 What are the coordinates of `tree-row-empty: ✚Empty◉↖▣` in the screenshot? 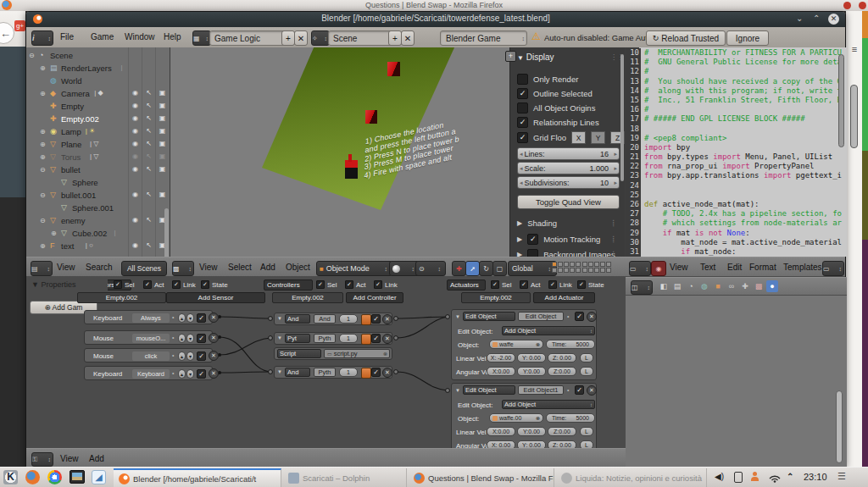 It's located at (98, 107).